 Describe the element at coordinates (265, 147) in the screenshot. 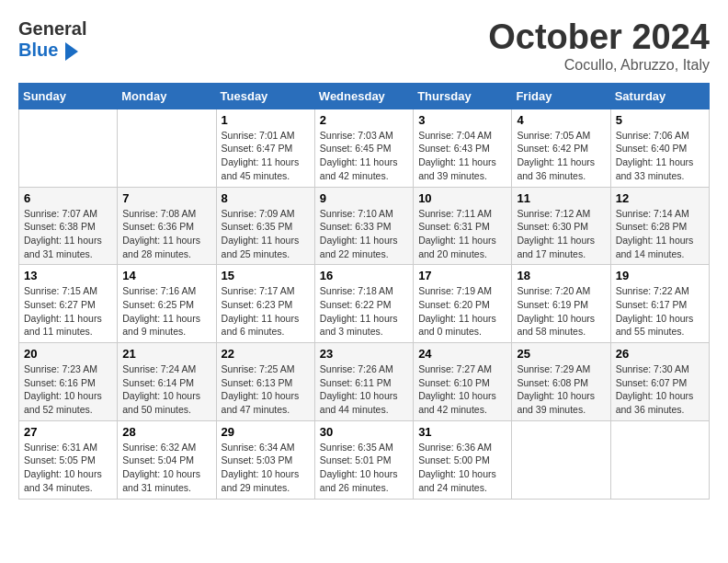

I see `calendar-cell: 1Sunrise: 7:01 AM Sunset: 6:47 PM Daylig…` at that location.